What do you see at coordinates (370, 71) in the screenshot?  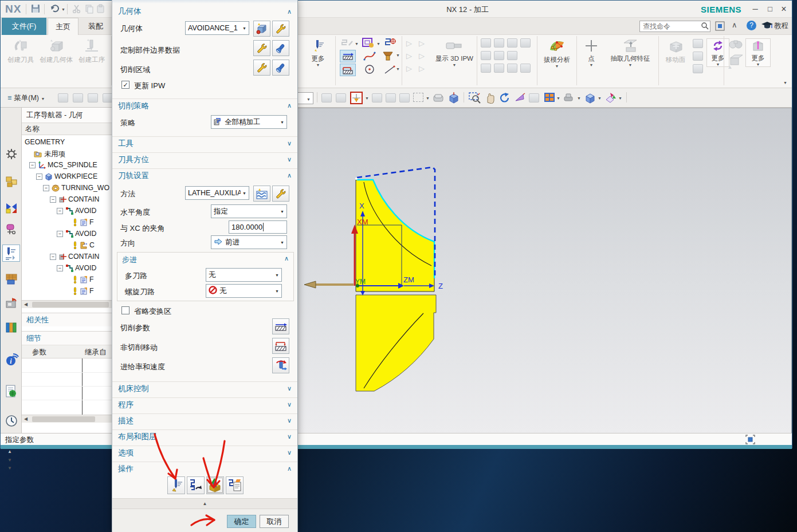 I see `circle-point-icon` at bounding box center [370, 71].